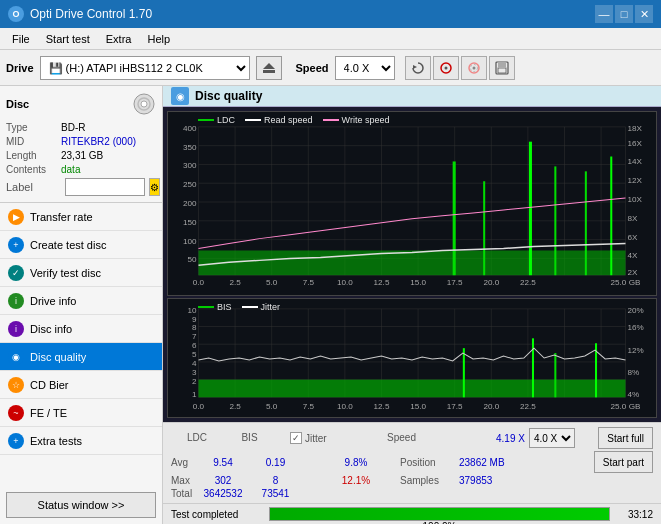  I want to click on speed-label: Speed, so click(312, 68).